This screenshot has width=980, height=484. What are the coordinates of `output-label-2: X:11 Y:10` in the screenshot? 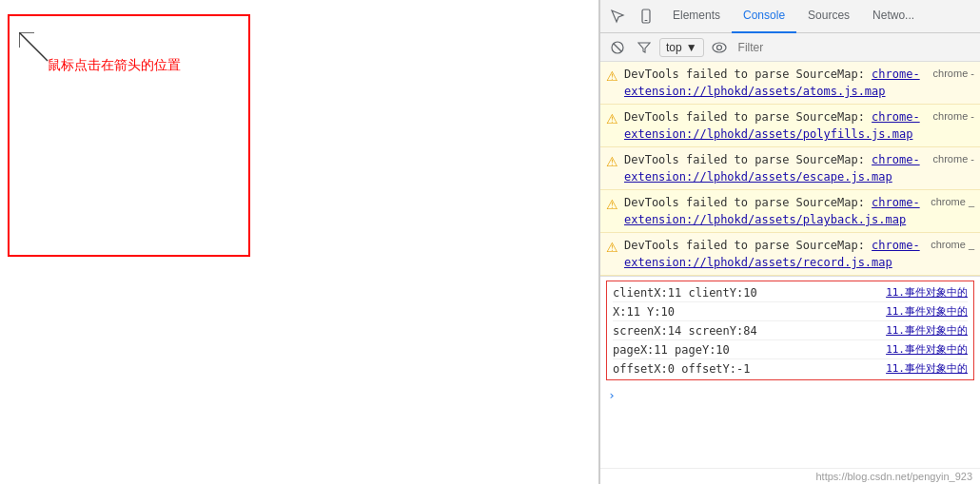 It's located at (643, 312).